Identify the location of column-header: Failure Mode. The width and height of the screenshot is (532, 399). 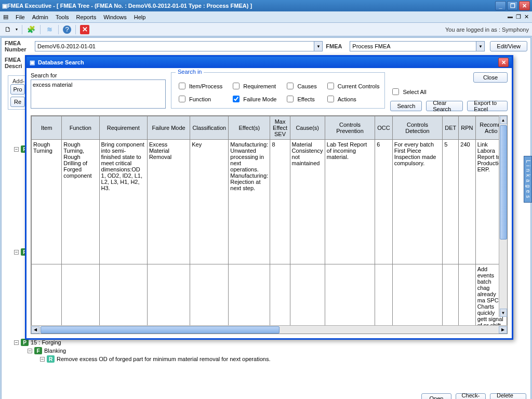
(168, 128).